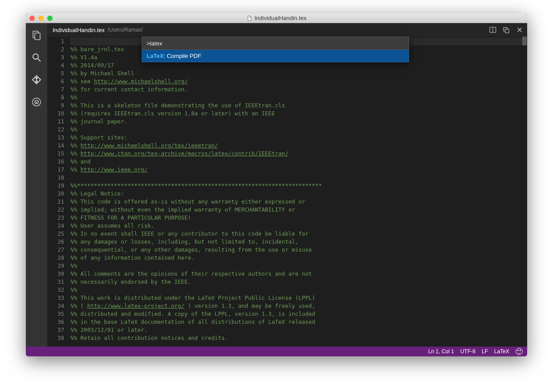 The width and height of the screenshot is (553, 392). What do you see at coordinates (281, 18) in the screenshot?
I see `window-title-text: IndividualHandin.tex` at bounding box center [281, 18].